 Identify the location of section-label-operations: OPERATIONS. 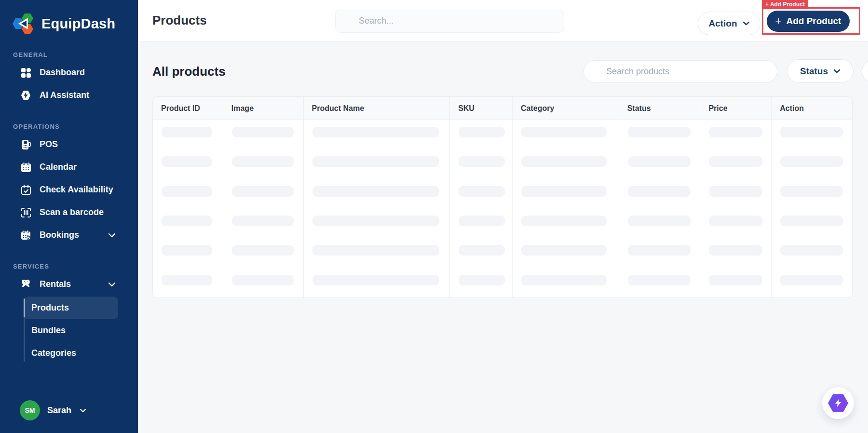
(75, 126).